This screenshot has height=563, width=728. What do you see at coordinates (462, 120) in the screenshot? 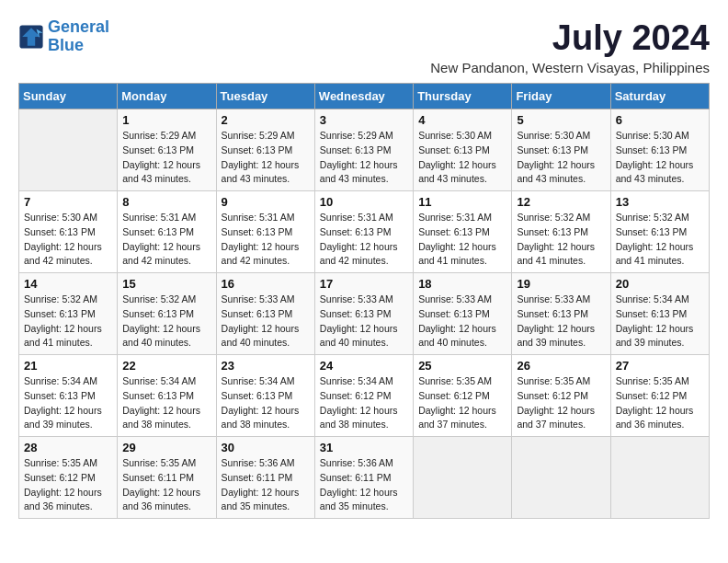
I see `day-number: 4` at bounding box center [462, 120].